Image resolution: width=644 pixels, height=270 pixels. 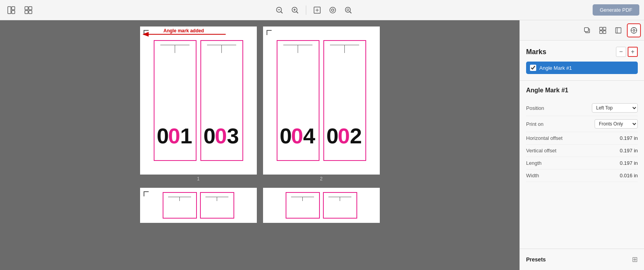 What do you see at coordinates (198, 101) in the screenshot?
I see `cards-grid-1: 001 003` at bounding box center [198, 101].